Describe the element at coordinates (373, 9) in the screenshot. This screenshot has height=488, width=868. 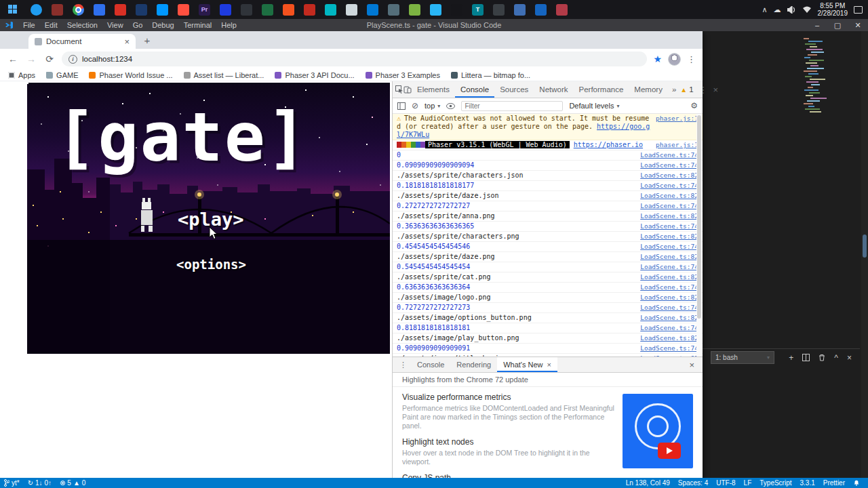
I see `app-12-icon` at that location.